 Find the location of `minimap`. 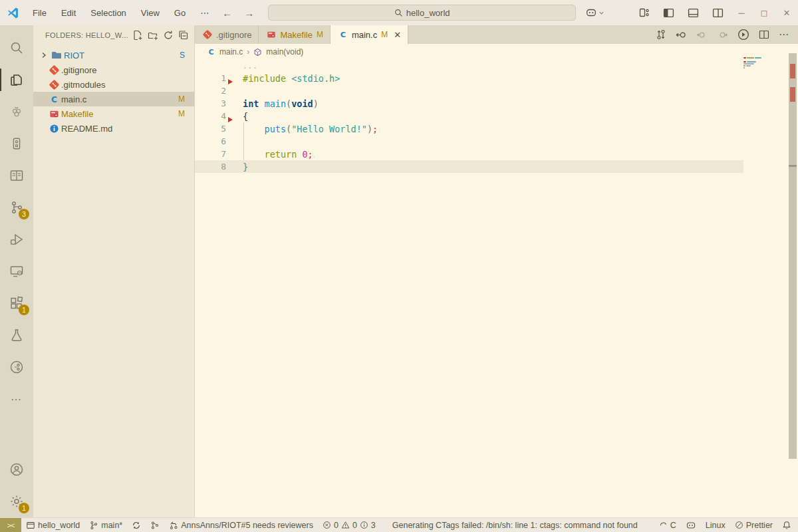

minimap is located at coordinates (754, 65).